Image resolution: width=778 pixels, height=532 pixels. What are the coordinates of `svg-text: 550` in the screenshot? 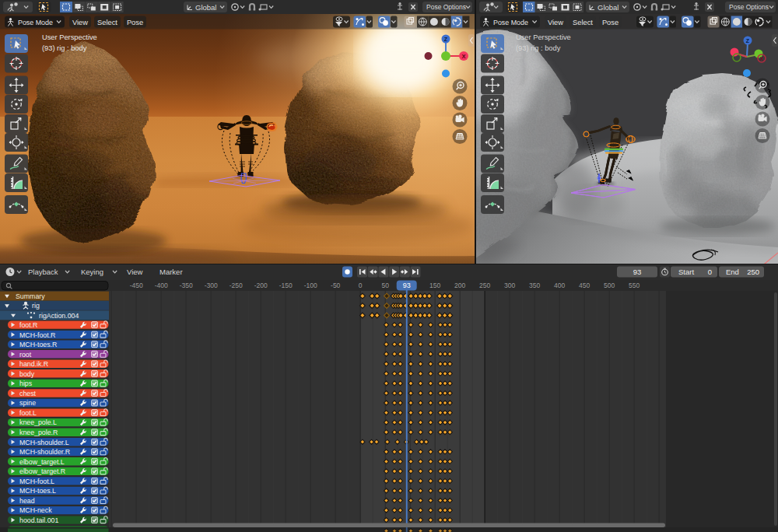 It's located at (634, 285).